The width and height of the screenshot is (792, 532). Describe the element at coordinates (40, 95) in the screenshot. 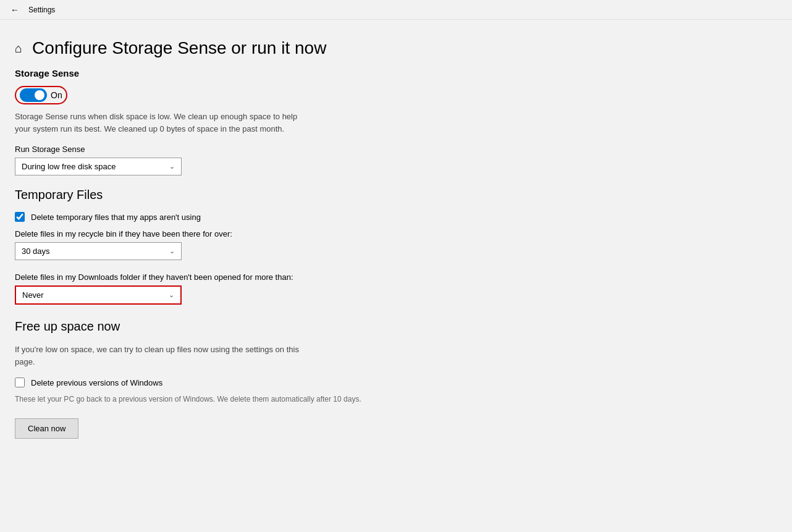

I see `toggle-knob` at that location.